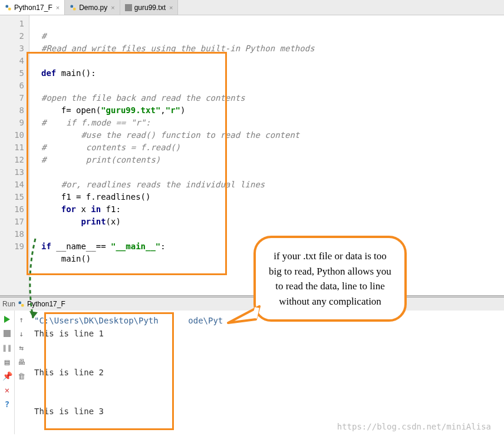 The image size is (504, 436). What do you see at coordinates (12, 98) in the screenshot?
I see `line-number: 7` at bounding box center [12, 98].